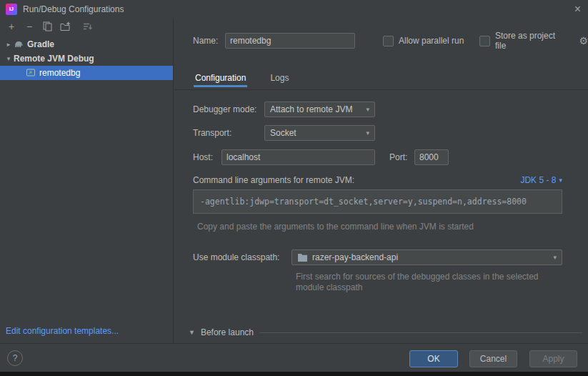 This screenshot has width=588, height=376. What do you see at coordinates (86, 59) in the screenshot?
I see `configurations-tree: ▸ Gradle ▾ Remote JVM Debug remotedbg` at bounding box center [86, 59].